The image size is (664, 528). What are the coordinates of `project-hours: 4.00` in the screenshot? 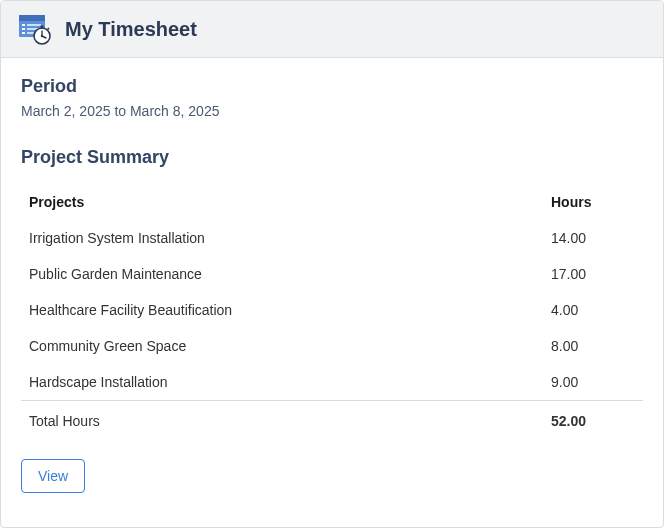 It's located at (593, 310).